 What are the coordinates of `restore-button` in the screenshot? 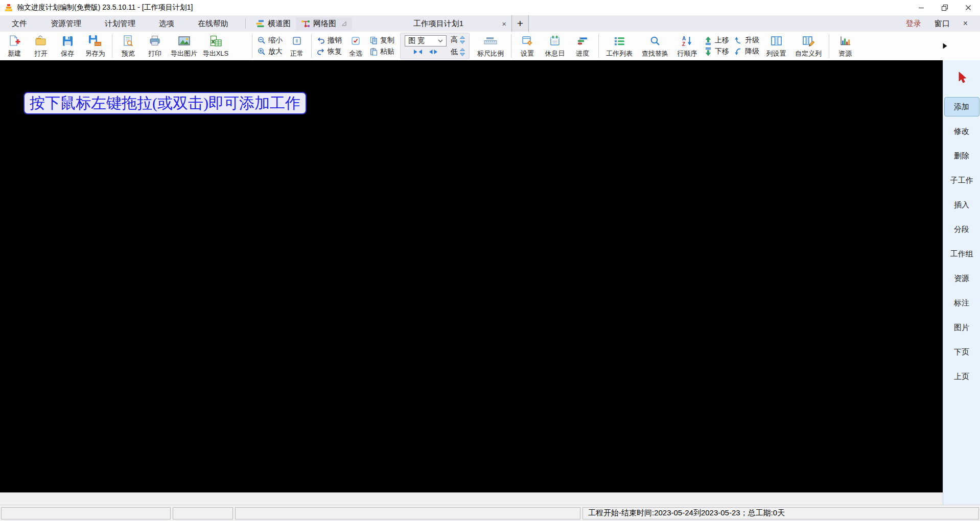 It's located at (945, 8).